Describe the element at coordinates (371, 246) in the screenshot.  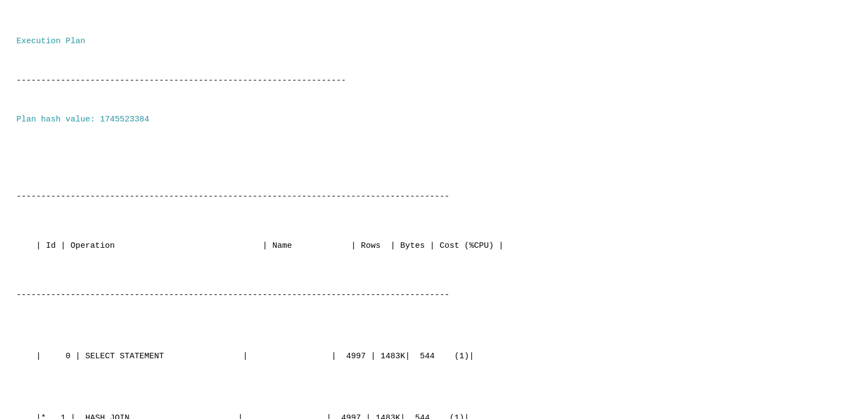
I see `header-rows: Rows` at that location.